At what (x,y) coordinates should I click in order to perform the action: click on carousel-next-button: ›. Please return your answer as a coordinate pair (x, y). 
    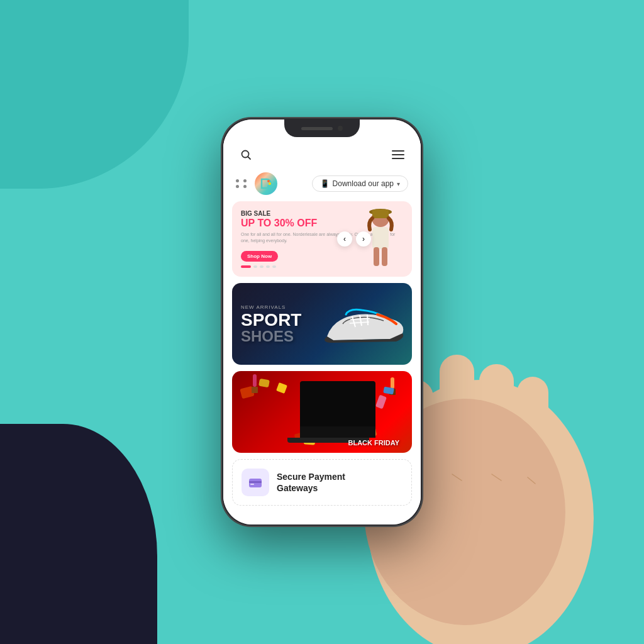
    Looking at the image, I should click on (364, 239).